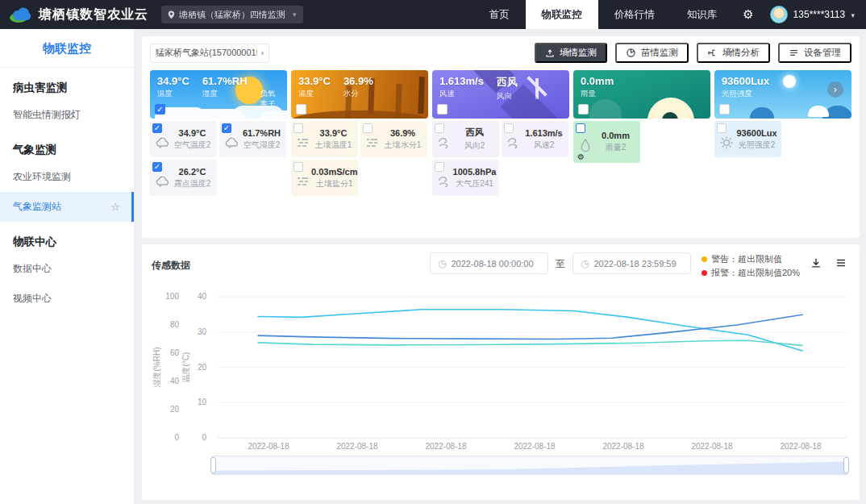  What do you see at coordinates (219, 158) in the screenshot?
I see `tile-group-air: 34.9°C空气温度2 61.7%RH空气湿度2 26.2°C露点温度2` at bounding box center [219, 158].